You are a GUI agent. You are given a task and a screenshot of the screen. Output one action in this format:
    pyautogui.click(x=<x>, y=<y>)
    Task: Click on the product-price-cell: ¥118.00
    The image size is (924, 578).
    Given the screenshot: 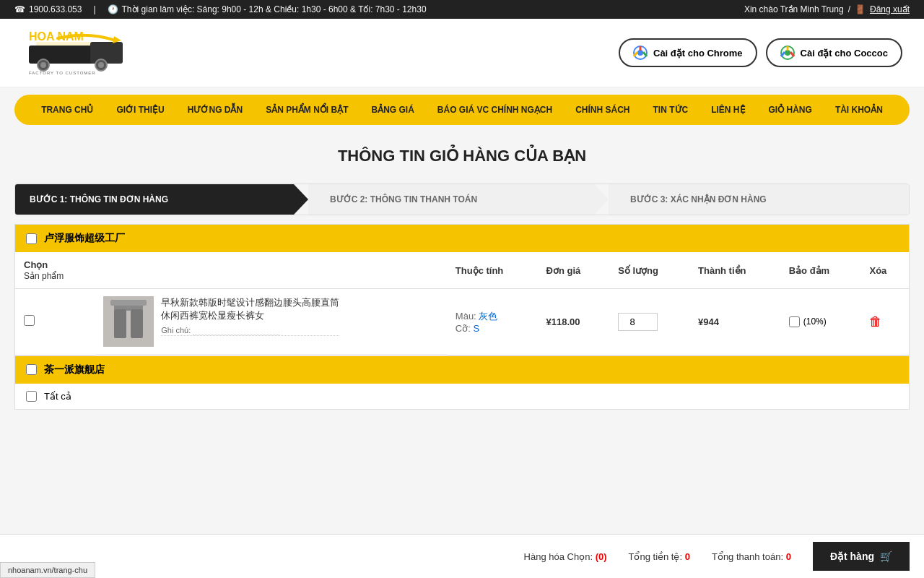 What is the action you would take?
    pyautogui.click(x=574, y=322)
    